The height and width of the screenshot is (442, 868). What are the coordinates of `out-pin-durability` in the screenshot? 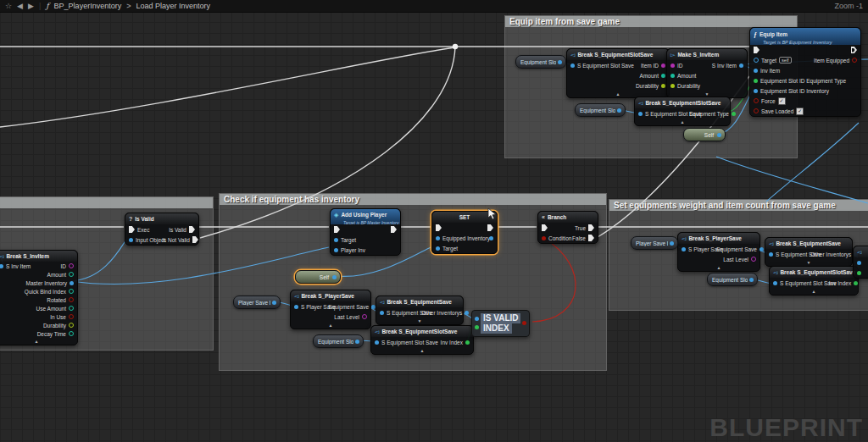 It's located at (71, 325).